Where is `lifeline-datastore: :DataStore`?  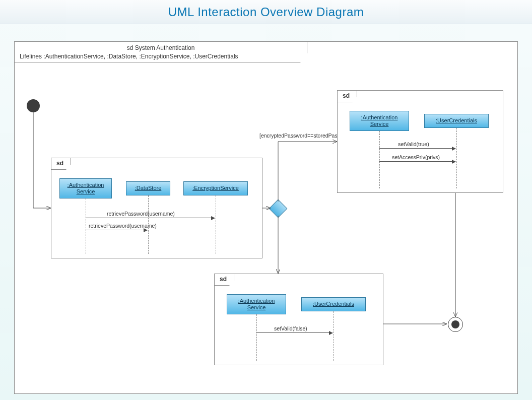
lifeline-datastore: :DataStore is located at coordinates (148, 188).